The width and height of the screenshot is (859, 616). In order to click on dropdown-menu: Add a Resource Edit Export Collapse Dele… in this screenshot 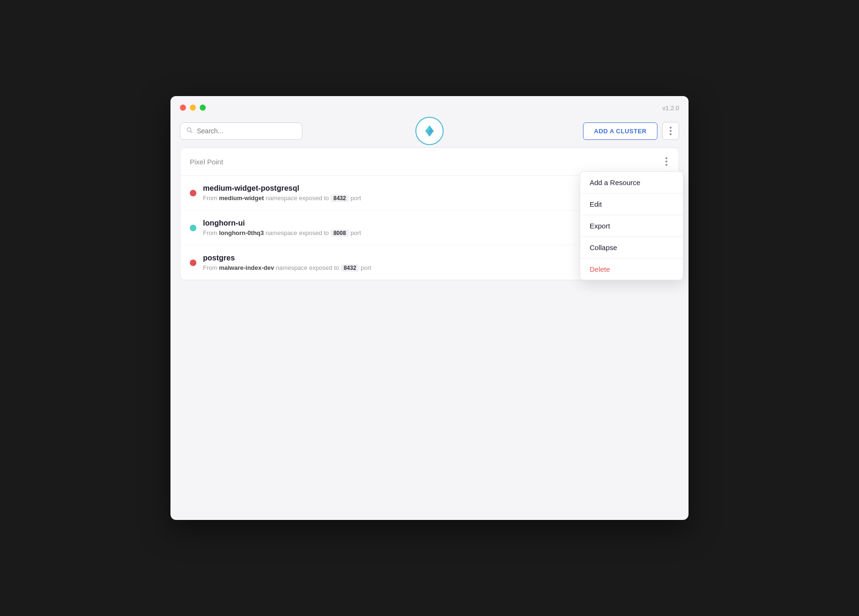, I will do `click(632, 226)`.